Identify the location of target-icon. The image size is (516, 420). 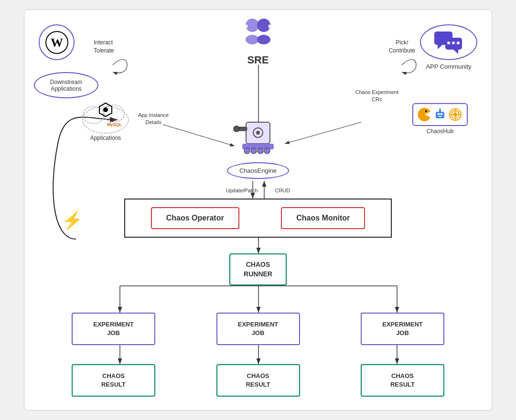
(455, 115).